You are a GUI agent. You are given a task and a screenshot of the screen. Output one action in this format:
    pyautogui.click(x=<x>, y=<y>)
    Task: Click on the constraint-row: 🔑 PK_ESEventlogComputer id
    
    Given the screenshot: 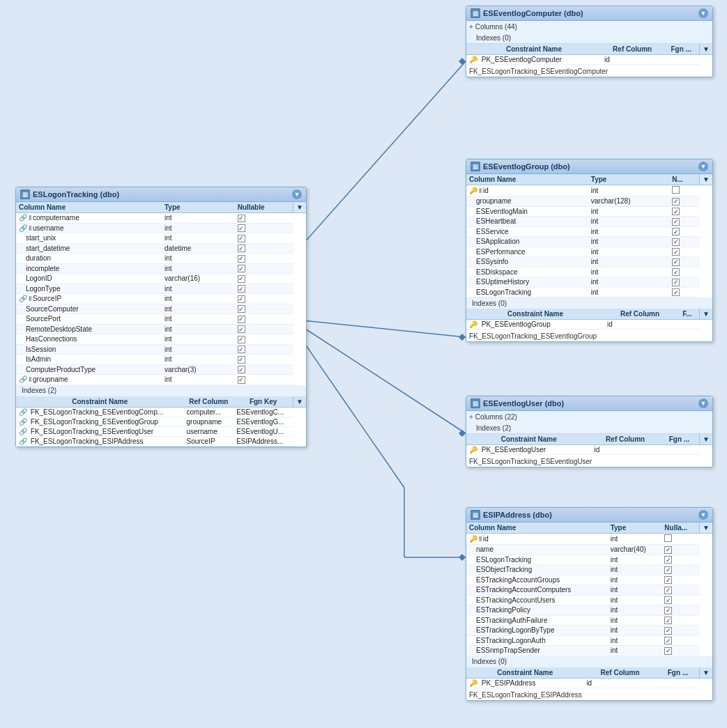 What is the action you would take?
    pyautogui.click(x=590, y=60)
    